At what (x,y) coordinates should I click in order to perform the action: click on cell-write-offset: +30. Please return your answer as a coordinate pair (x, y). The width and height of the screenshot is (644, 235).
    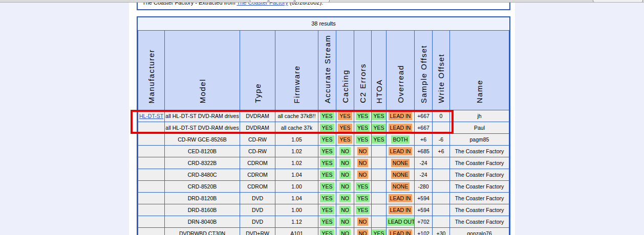
    Looking at the image, I should click on (441, 231).